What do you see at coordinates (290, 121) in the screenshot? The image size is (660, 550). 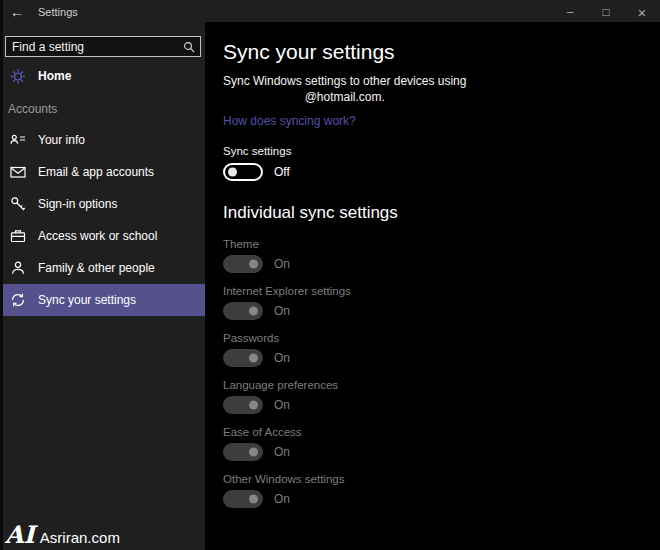 I see `how-syncing-works-link: How does syncing work?` at bounding box center [290, 121].